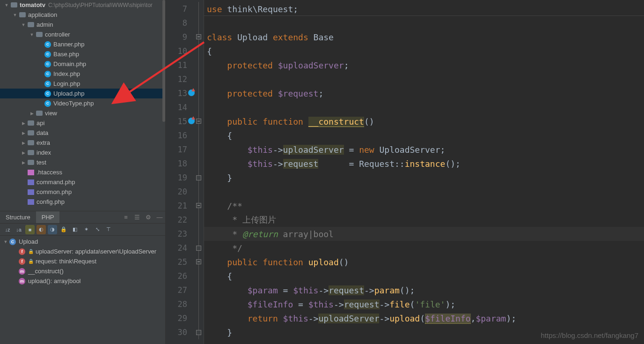 The height and width of the screenshot is (344, 644). Describe the element at coordinates (81, 83) in the screenshot. I see `tree-item: Login.php` at that location.